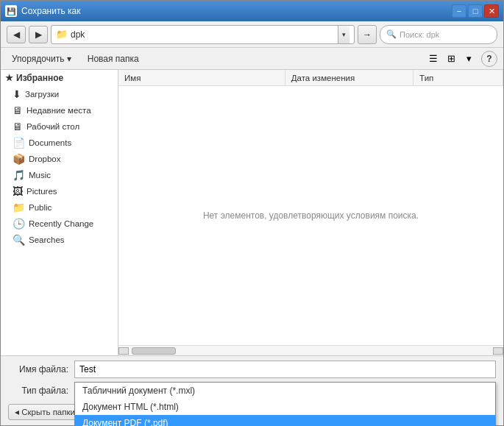  I want to click on sidebar-item-desktop: 🖥 Рабочий стол, so click(59, 127).